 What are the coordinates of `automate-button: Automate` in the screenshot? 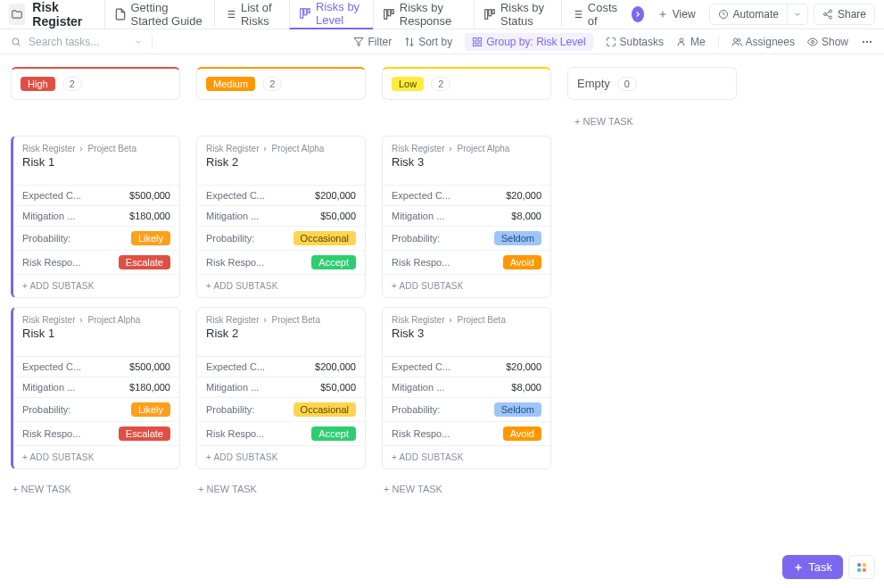 It's located at (748, 14).